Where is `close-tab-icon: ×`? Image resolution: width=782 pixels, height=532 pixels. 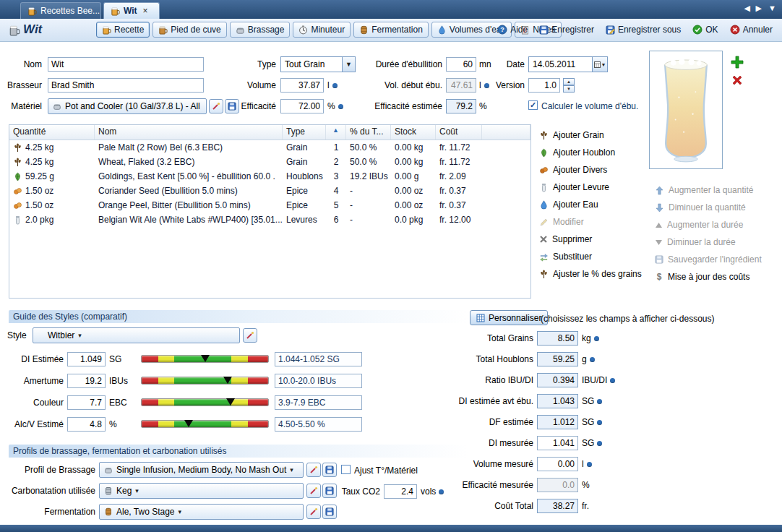 close-tab-icon: × is located at coordinates (146, 11).